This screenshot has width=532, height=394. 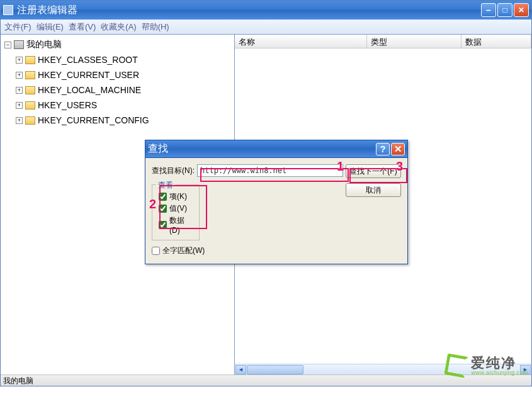 What do you see at coordinates (414, 42) in the screenshot?
I see `column-type: 类型` at bounding box center [414, 42].